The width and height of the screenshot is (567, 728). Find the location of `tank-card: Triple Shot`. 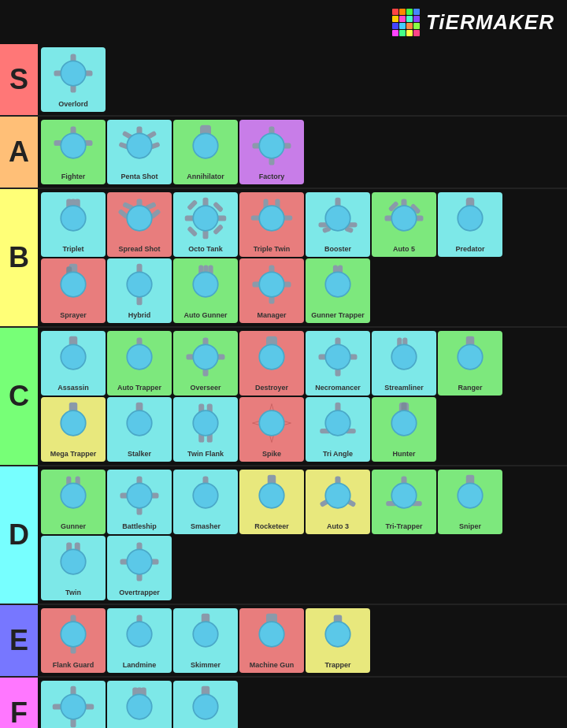

tank-card: Triple Shot is located at coordinates (139, 704).